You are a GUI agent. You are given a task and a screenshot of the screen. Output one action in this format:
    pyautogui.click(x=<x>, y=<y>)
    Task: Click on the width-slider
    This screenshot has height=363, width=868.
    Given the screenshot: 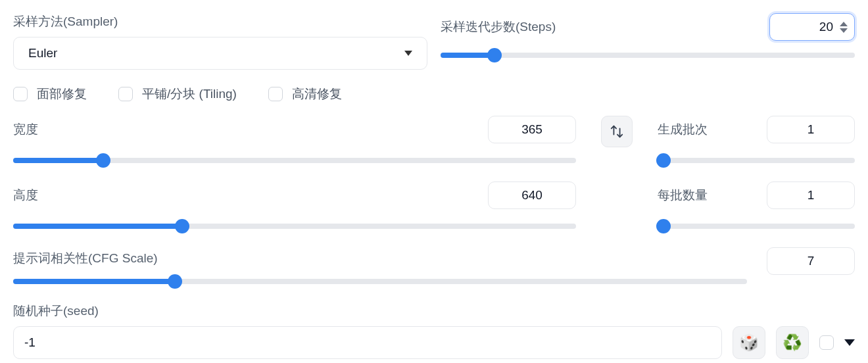 What is the action you would take?
    pyautogui.click(x=295, y=160)
    